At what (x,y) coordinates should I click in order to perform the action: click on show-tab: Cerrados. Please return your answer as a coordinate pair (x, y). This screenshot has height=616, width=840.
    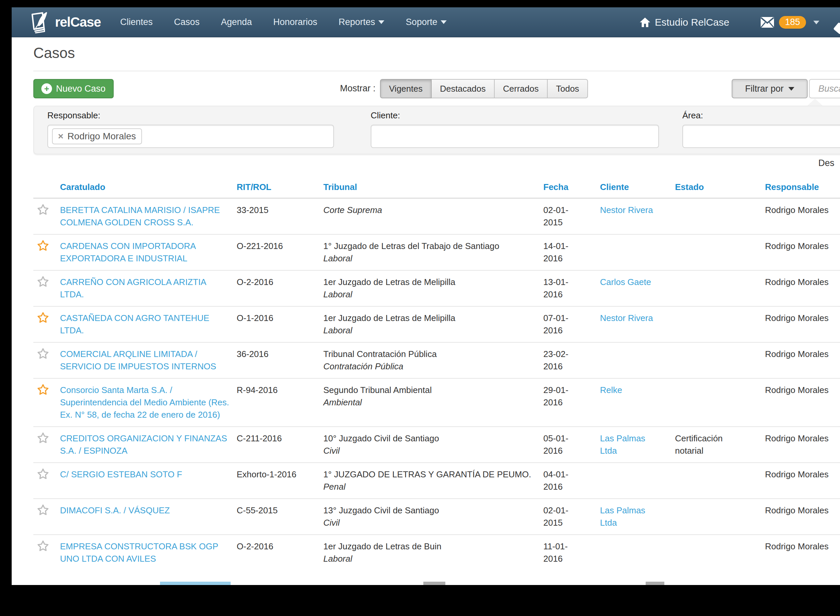
    Looking at the image, I should click on (521, 89).